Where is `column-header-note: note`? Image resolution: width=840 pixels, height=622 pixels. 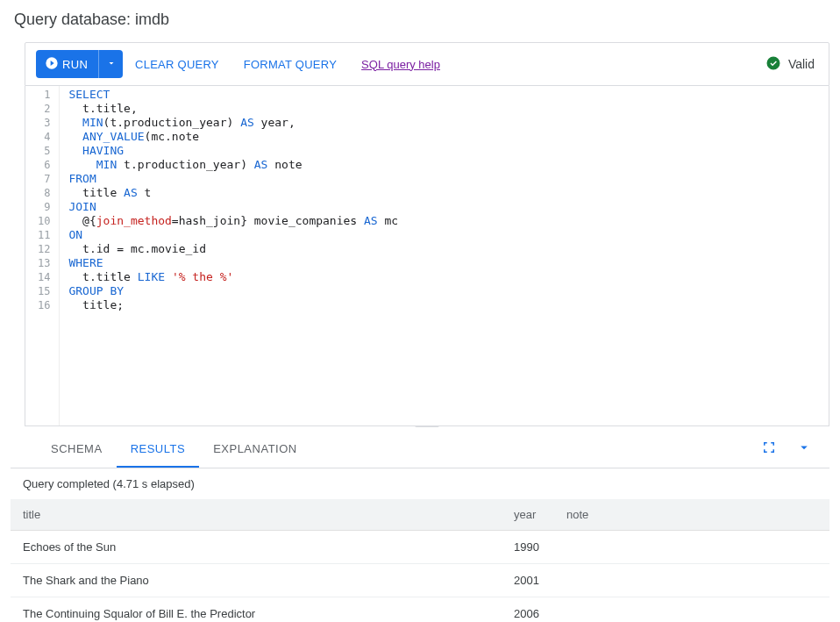
column-header-note: note is located at coordinates (692, 515).